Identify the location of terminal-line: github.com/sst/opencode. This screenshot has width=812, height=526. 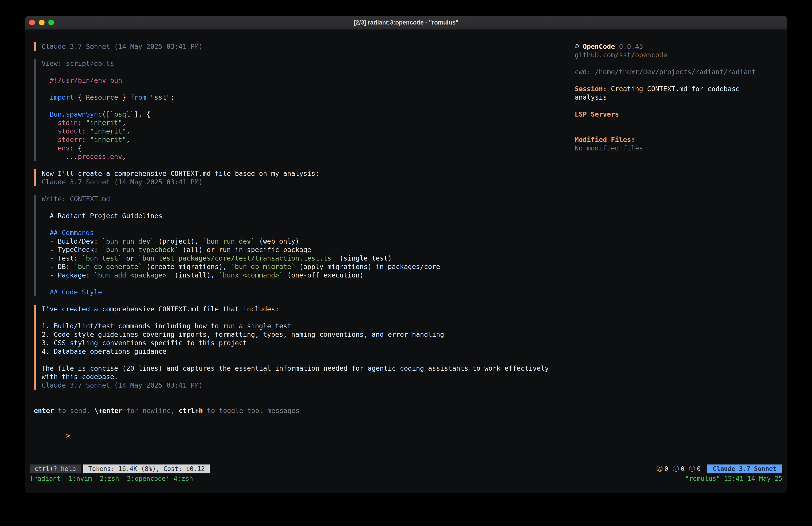
(680, 55).